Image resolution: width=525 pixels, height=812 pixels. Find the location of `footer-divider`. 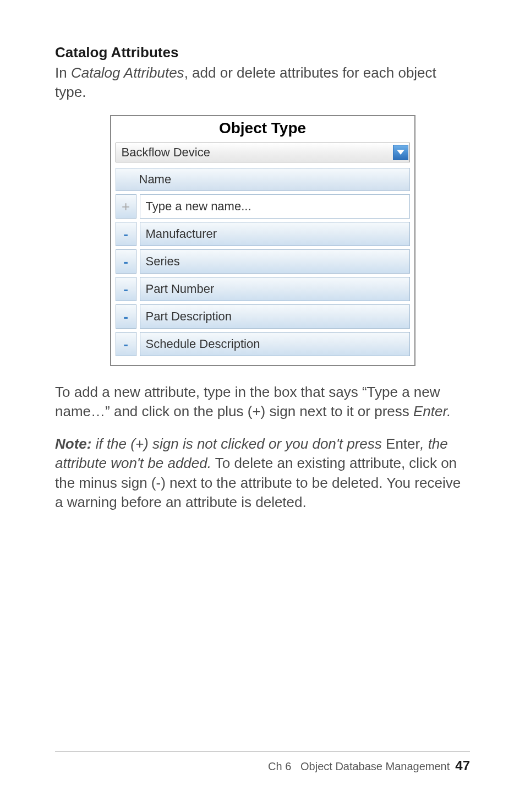

footer-divider is located at coordinates (262, 751).